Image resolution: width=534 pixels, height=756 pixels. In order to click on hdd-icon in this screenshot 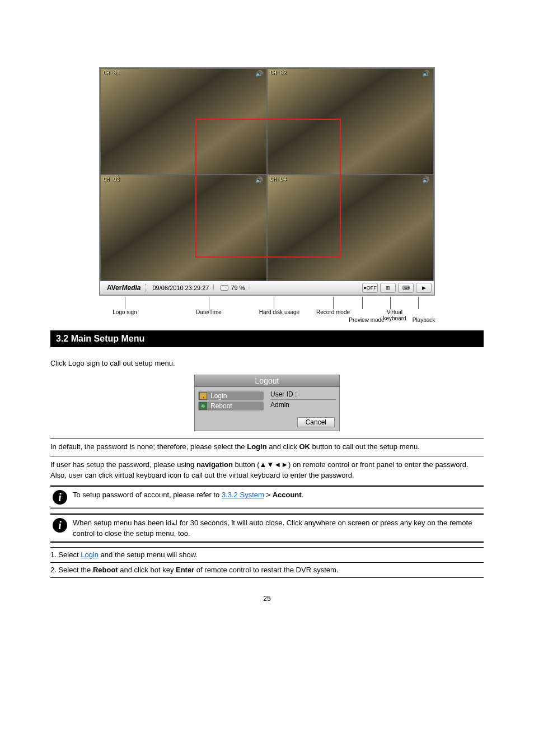, I will do `click(224, 288)`.